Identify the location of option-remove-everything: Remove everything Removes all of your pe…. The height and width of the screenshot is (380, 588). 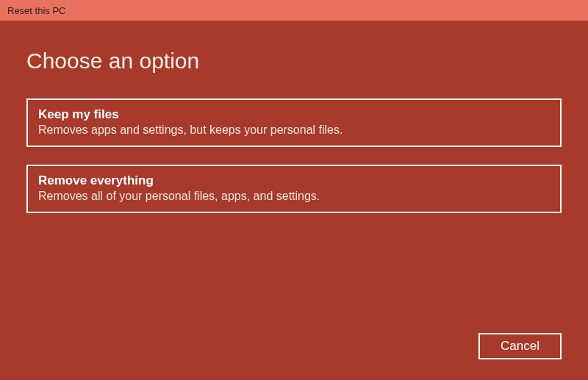
(294, 189).